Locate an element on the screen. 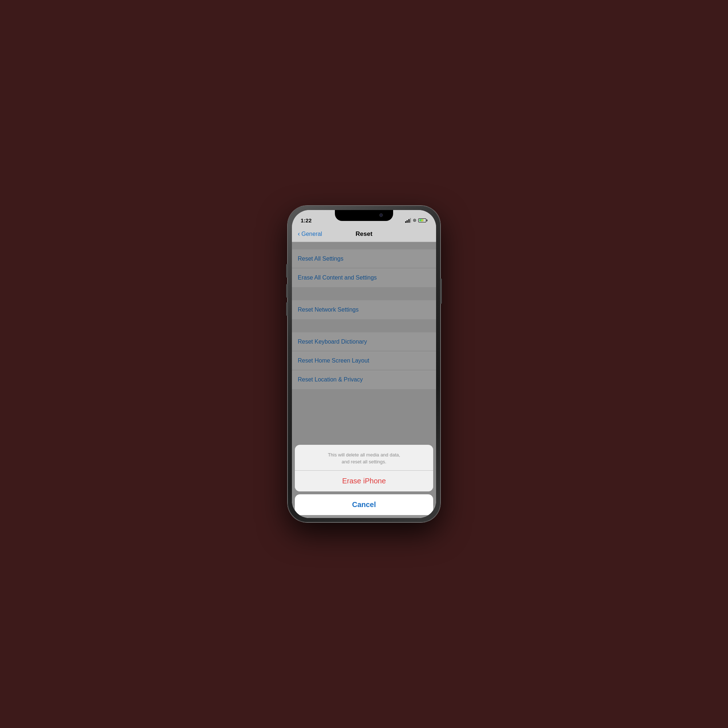  notch is located at coordinates (364, 216).